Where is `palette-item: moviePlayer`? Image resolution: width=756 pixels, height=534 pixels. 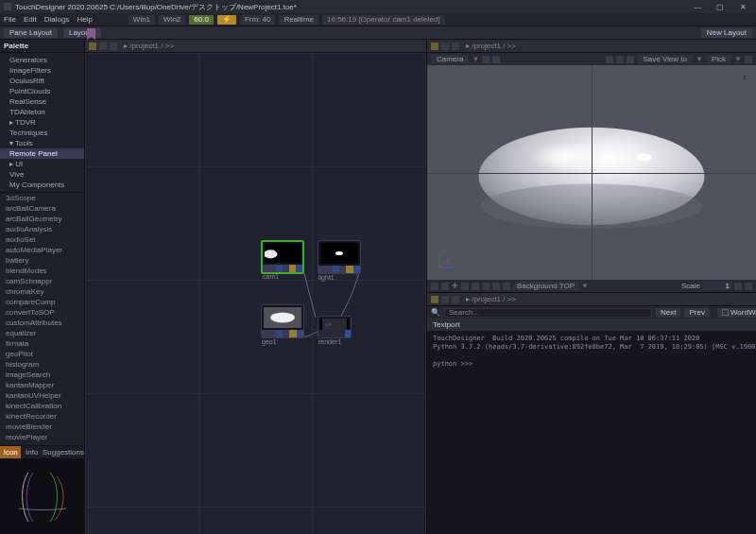
palette-item: moviePlayer is located at coordinates (42, 437).